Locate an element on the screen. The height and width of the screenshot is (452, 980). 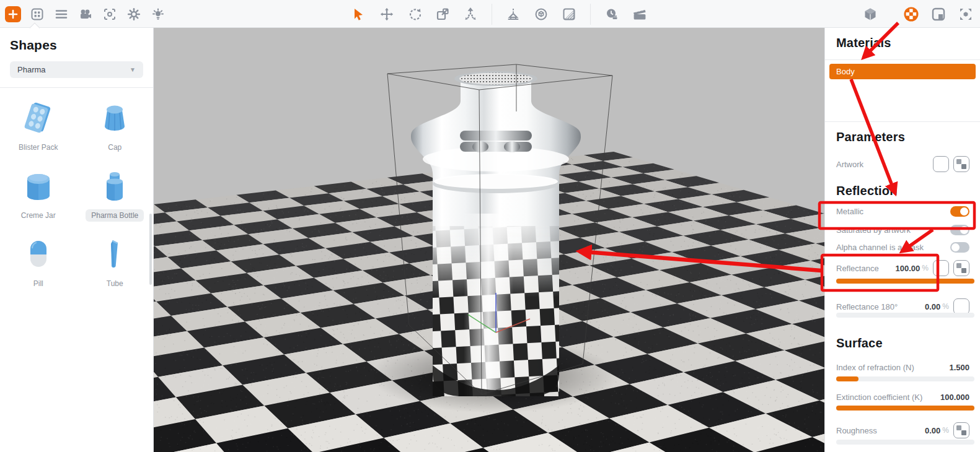
reflectance-label: Reflectance is located at coordinates (866, 269).